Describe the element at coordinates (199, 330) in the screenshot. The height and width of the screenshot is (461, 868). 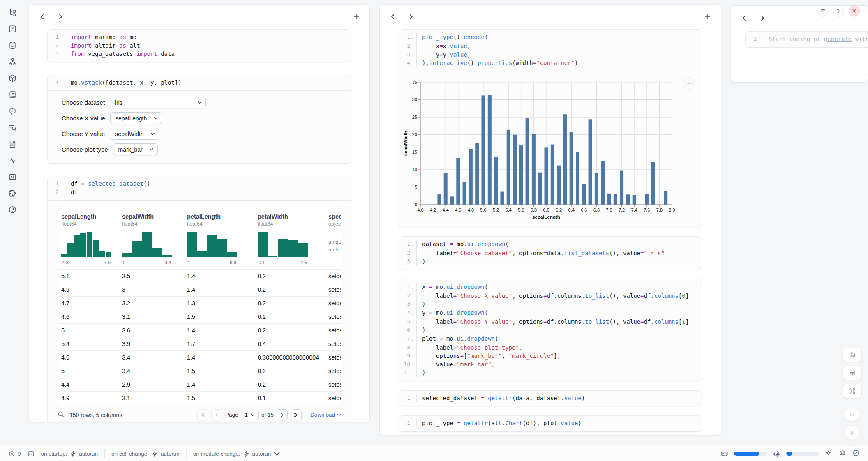
I see `table-row: 53.61.40.2setosa` at that location.